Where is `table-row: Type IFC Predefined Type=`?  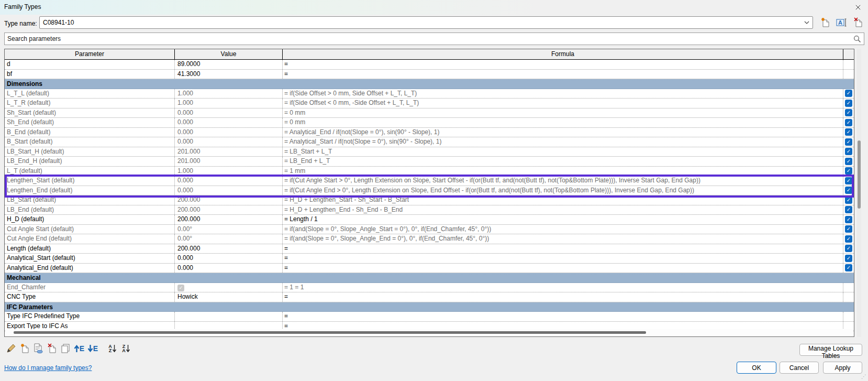
table-row: Type IFC Predefined Type= is located at coordinates (429, 317).